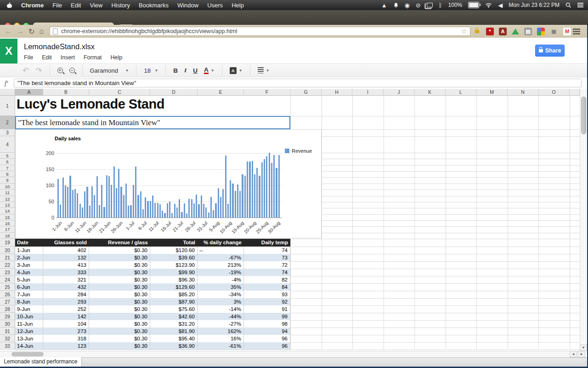 This screenshot has height=368, width=588. What do you see at coordinates (7, 217) in the screenshot?
I see `row-header-15: 15` at bounding box center [7, 217].